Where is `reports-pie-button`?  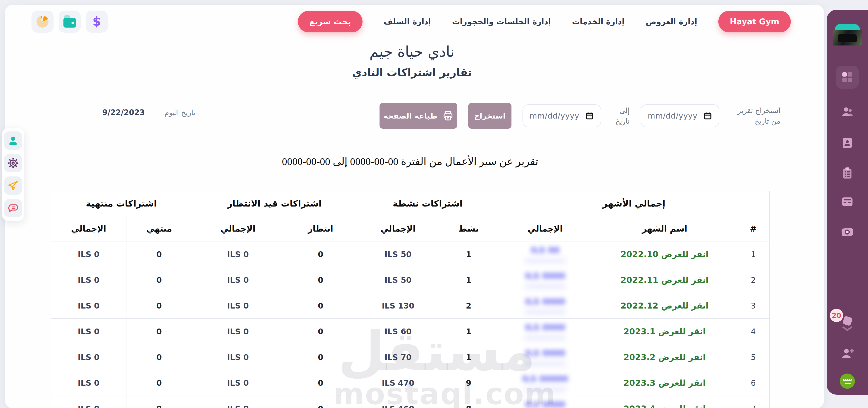 reports-pie-button is located at coordinates (42, 22).